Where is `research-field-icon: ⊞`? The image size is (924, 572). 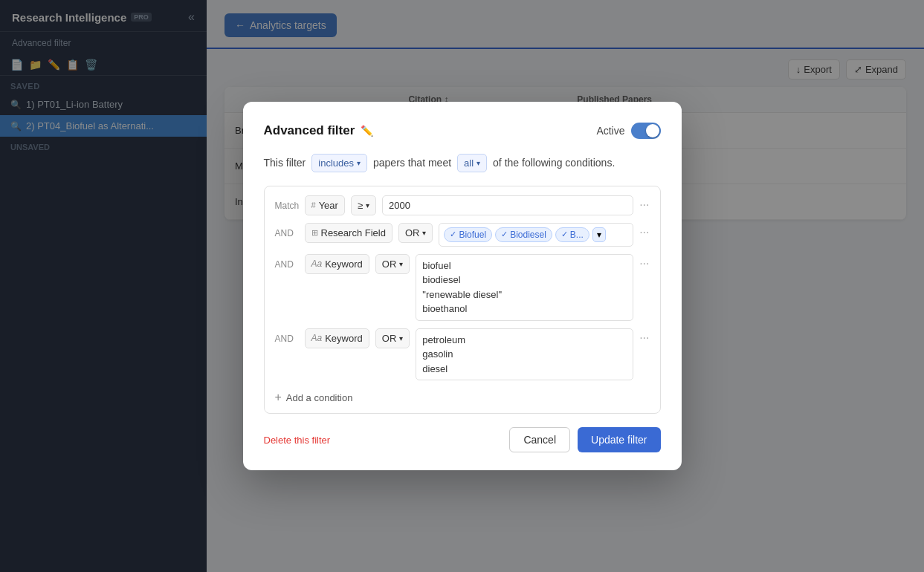
research-field-icon: ⊞ is located at coordinates (315, 233).